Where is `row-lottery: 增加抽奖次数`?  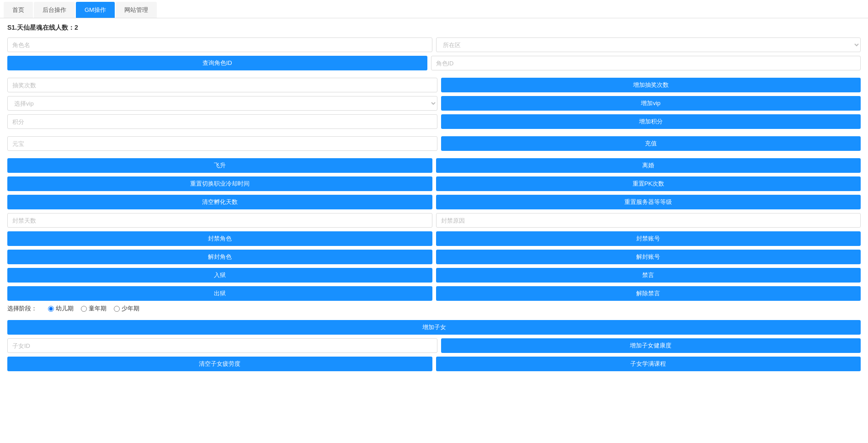
row-lottery: 增加抽奖次数 is located at coordinates (434, 85).